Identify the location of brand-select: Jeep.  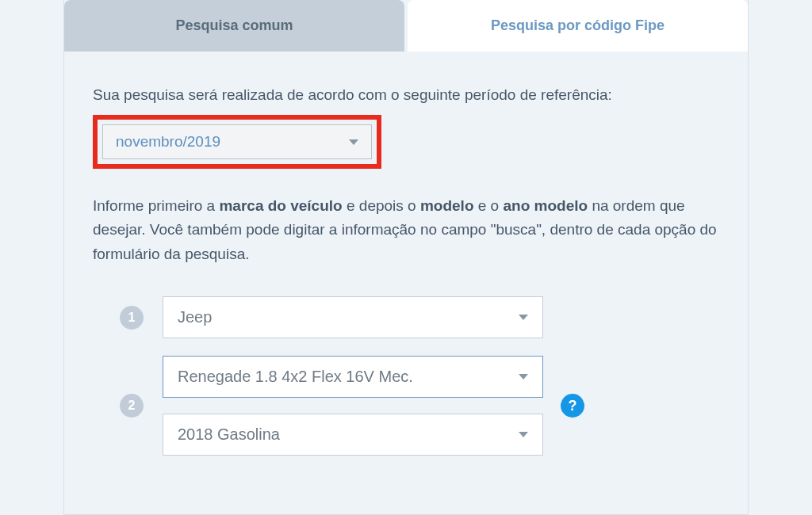
(353, 317).